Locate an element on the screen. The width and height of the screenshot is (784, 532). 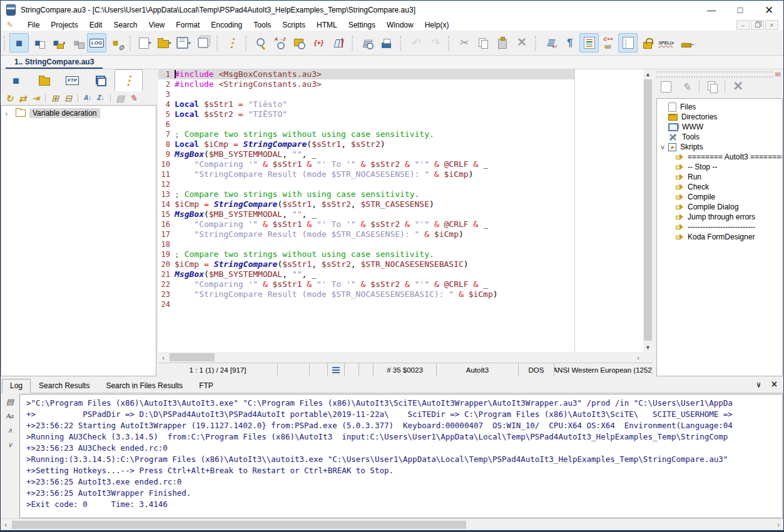
open-file-button: ▾ is located at coordinates (164, 43).